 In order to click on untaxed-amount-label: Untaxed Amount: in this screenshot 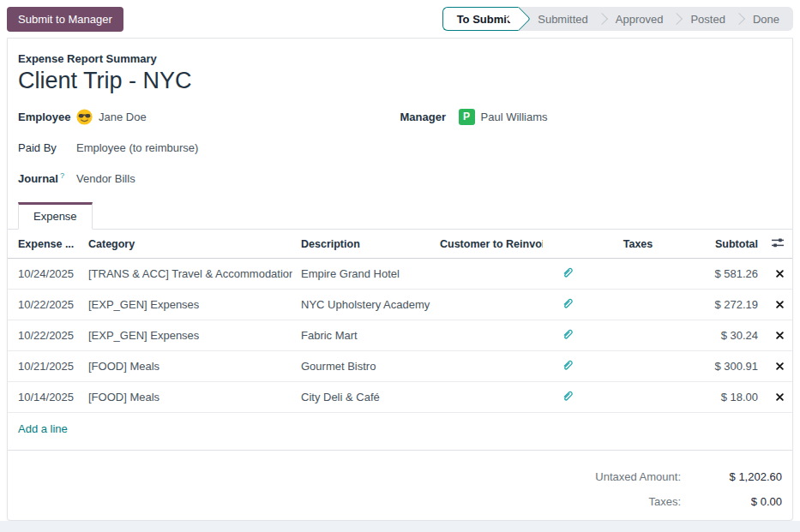, I will do `click(350, 476)`.